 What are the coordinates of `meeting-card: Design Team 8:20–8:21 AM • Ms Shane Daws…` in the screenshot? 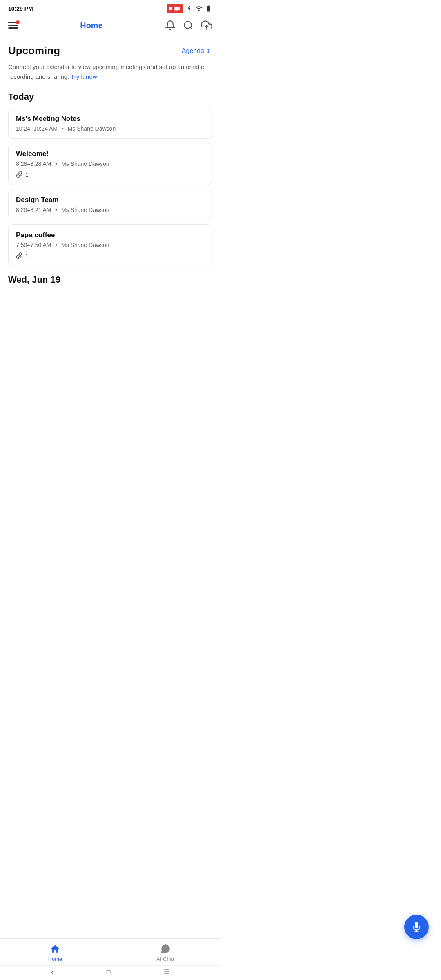 It's located at (110, 205).